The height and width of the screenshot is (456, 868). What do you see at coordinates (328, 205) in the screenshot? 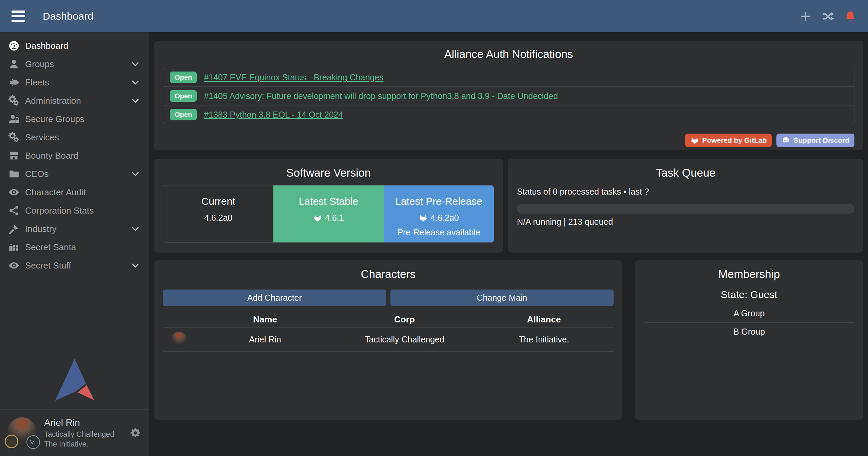
I see `software-version-panel: Software Version Current 4.6.2a0 Latest …` at bounding box center [328, 205].